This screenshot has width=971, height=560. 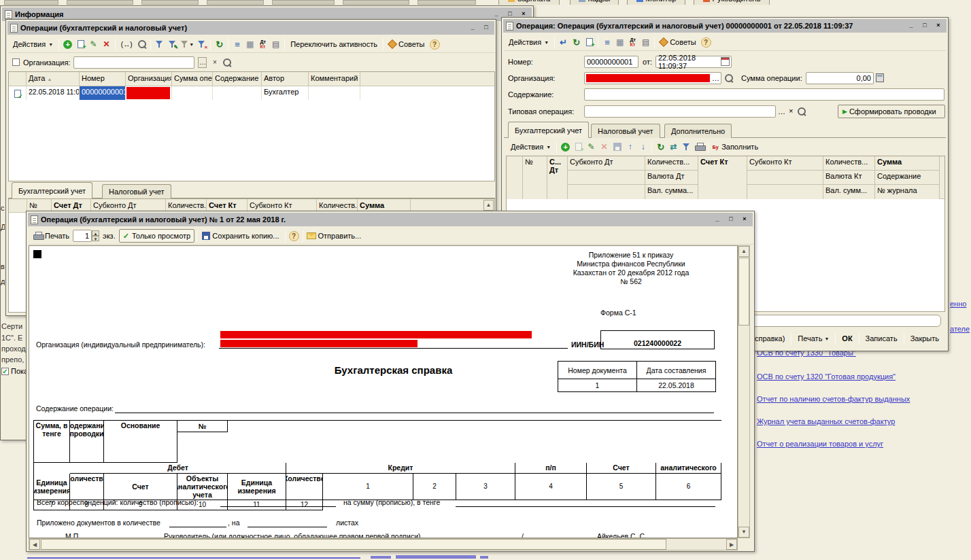 I want to click on reread-button: ↻, so click(x=577, y=42).